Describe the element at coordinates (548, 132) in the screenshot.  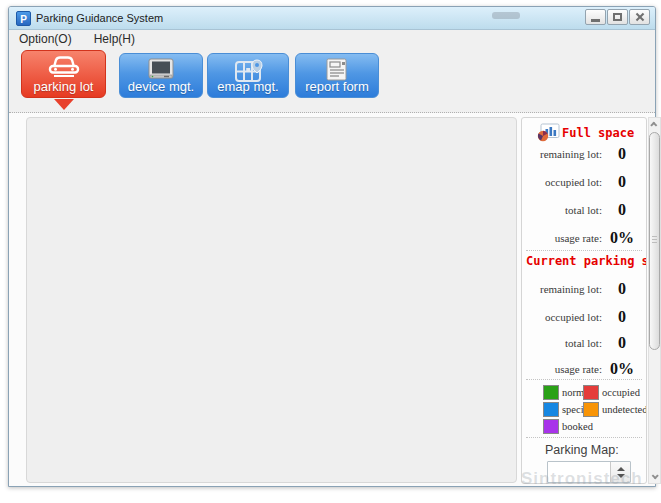
I see `statistics-icon` at that location.